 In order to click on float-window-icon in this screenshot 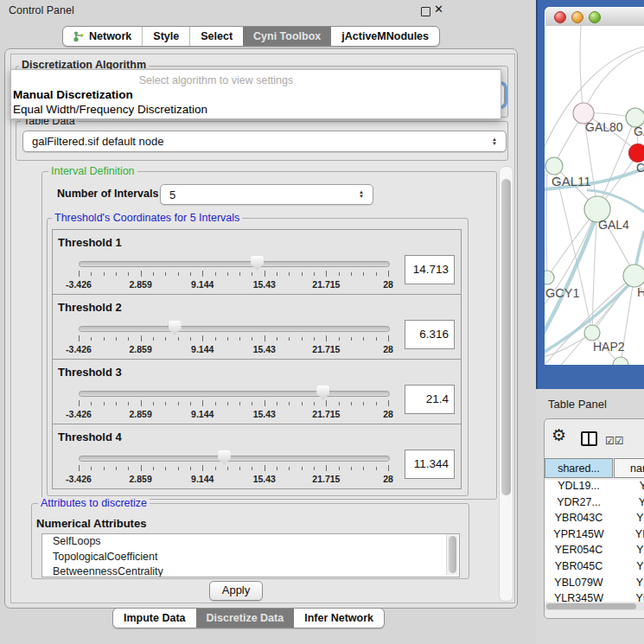, I will do `click(425, 12)`.